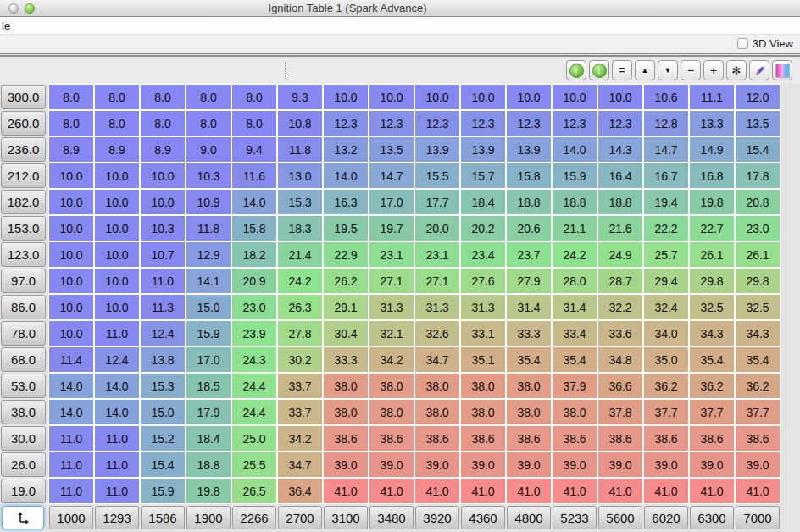  I want to click on table-cell: 24.3, so click(254, 359).